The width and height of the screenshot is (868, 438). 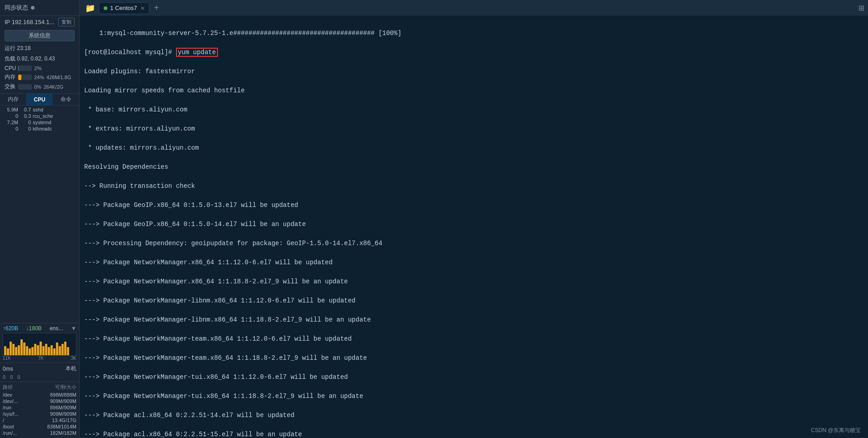 What do you see at coordinates (50, 420) in the screenshot?
I see `disk-val-4: 13.4G/17G` at bounding box center [50, 420].